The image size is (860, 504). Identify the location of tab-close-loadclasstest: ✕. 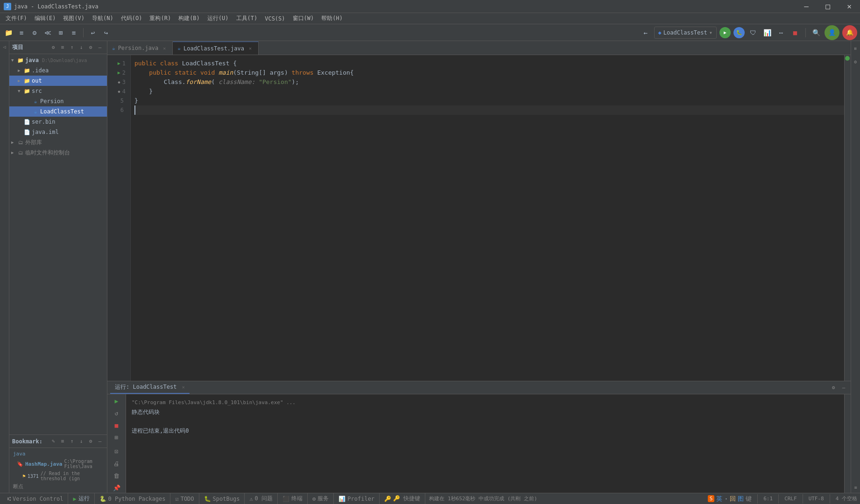
(250, 49).